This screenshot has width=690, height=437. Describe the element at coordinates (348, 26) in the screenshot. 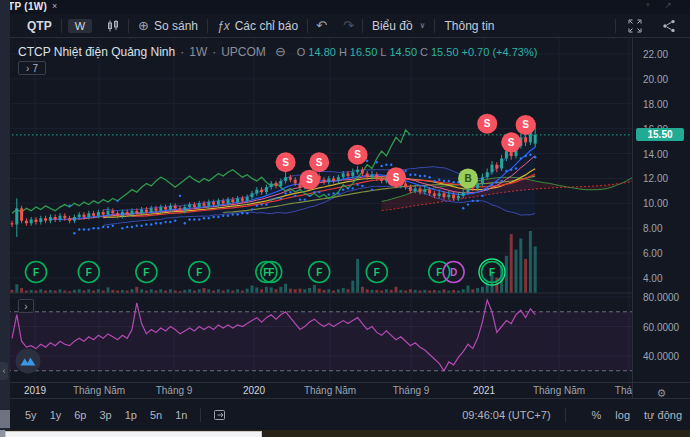

I see `redo-button: ↷` at that location.